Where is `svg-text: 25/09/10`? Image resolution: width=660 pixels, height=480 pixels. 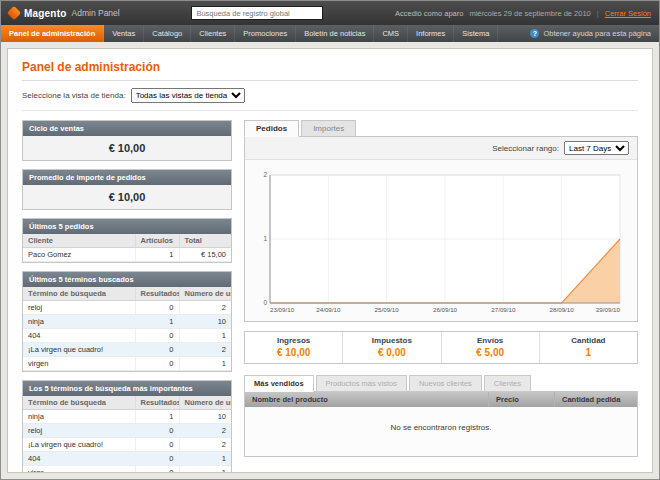
svg-text: 25/09/10 is located at coordinates (388, 310).